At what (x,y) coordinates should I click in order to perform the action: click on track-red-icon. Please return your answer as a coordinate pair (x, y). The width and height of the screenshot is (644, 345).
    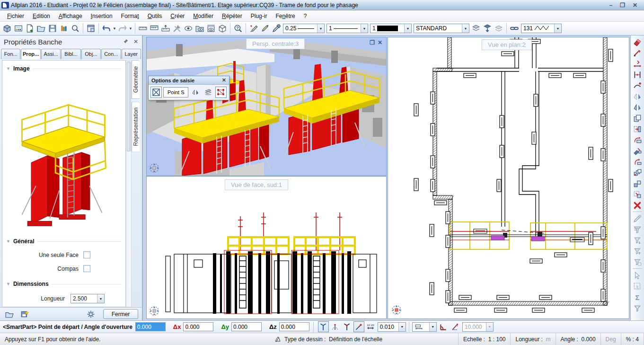
    Looking at the image, I should click on (347, 327).